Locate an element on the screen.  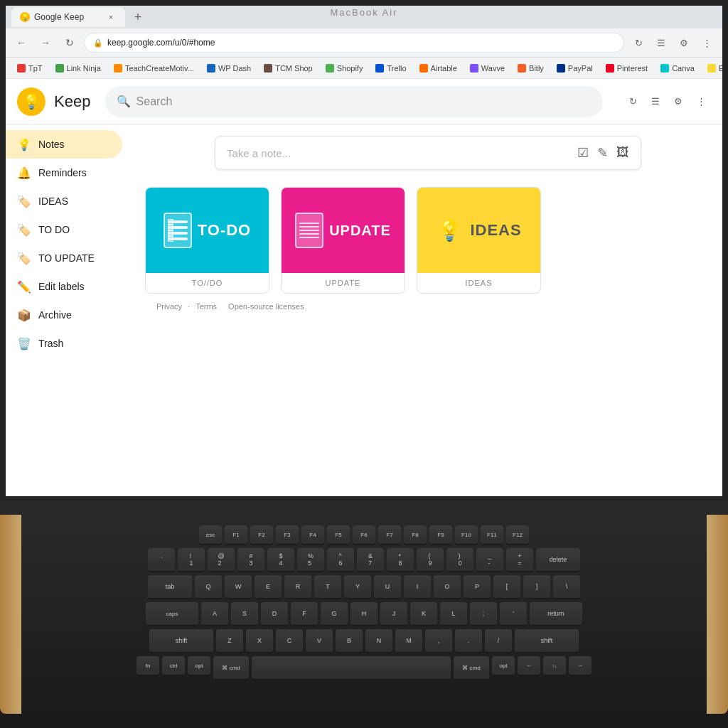
key-5: %5 is located at coordinates (311, 560).